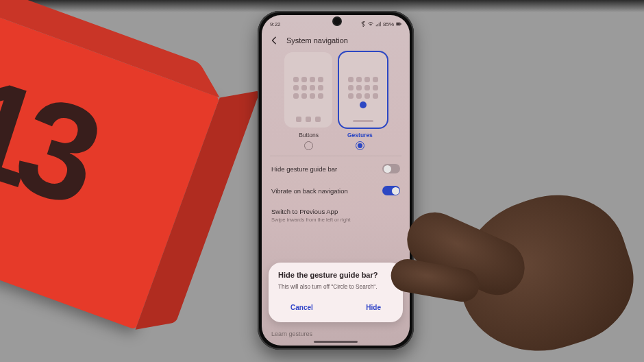 This screenshot has height=362, width=644. I want to click on back-arrow-icon, so click(275, 40).